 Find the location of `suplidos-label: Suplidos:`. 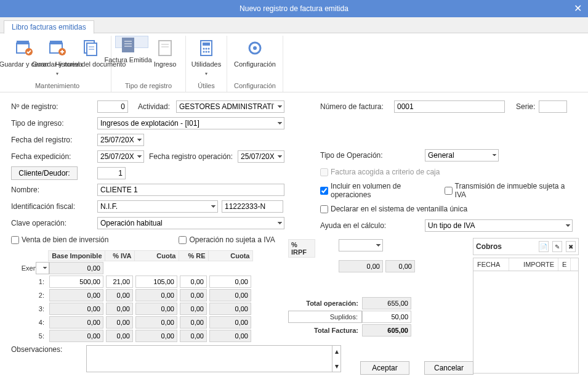

suplidos-label: Suplidos: is located at coordinates (325, 317).